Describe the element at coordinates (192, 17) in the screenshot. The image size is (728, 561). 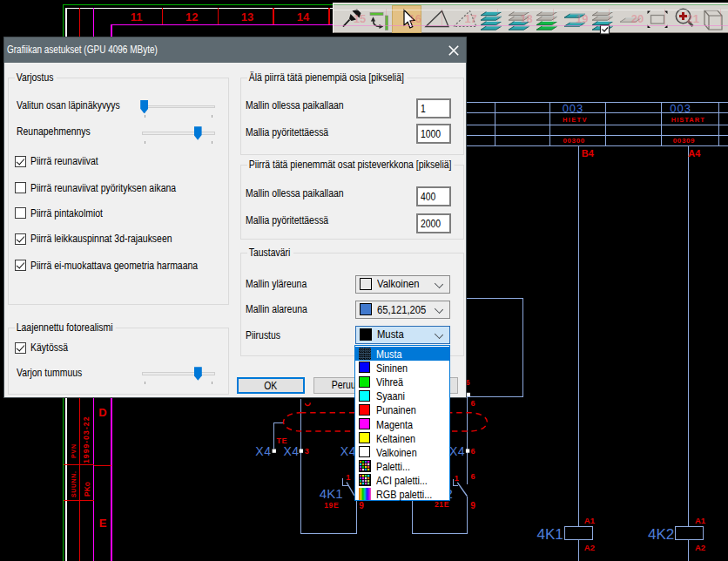
I see `svg-text: 12` at that location.